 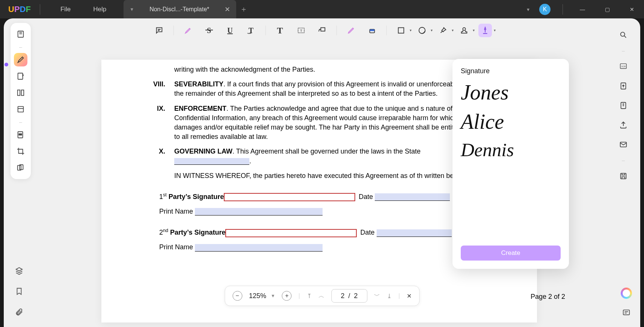 I want to click on signature-panel: Signature Jones Alice Dennis Create, so click(x=511, y=164).